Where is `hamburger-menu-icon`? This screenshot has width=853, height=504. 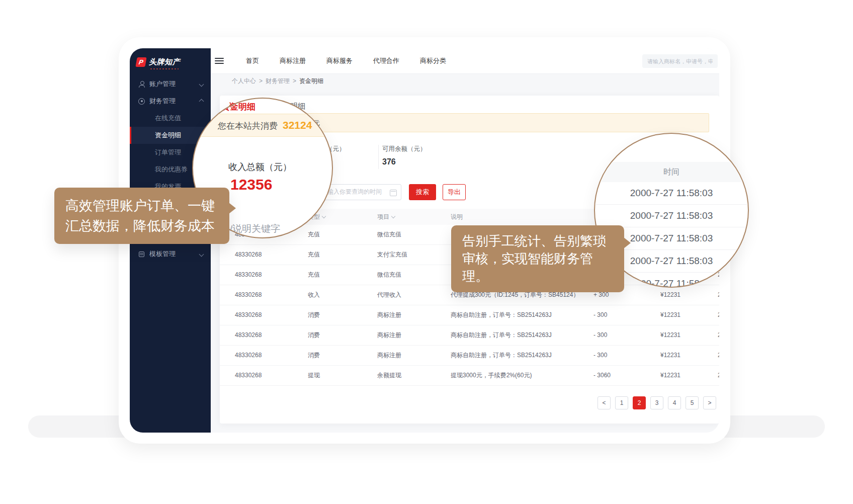 hamburger-menu-icon is located at coordinates (219, 61).